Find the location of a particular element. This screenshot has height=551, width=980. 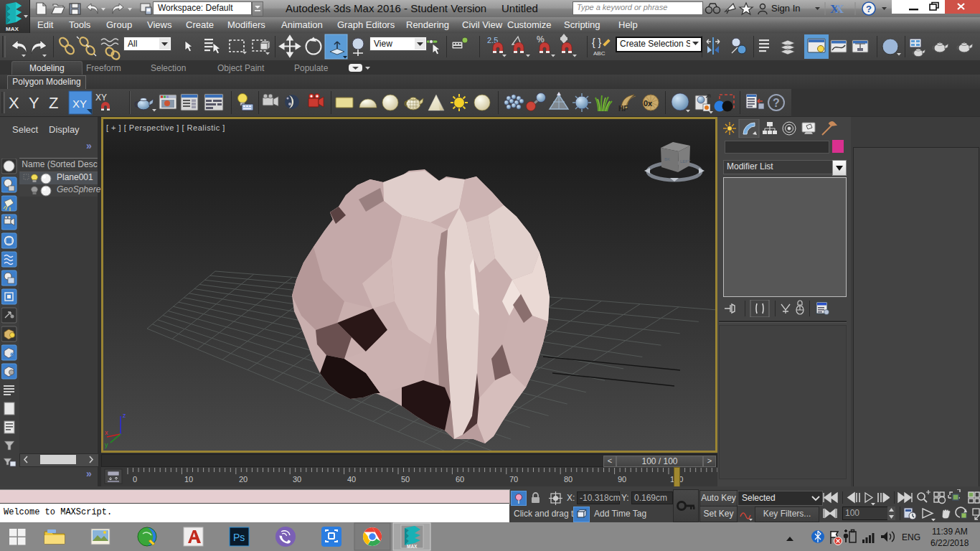

svg-text: HF is located at coordinates (623, 109).